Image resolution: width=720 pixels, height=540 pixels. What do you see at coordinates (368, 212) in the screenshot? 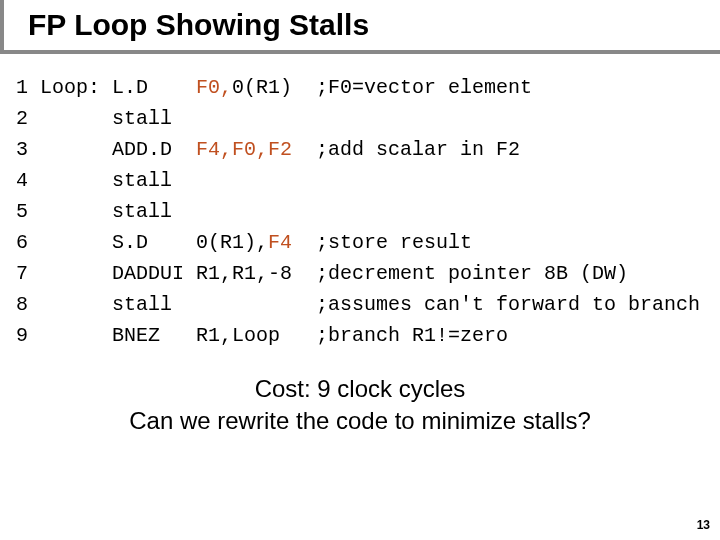
I see `code-line: 5 stall` at bounding box center [368, 212].